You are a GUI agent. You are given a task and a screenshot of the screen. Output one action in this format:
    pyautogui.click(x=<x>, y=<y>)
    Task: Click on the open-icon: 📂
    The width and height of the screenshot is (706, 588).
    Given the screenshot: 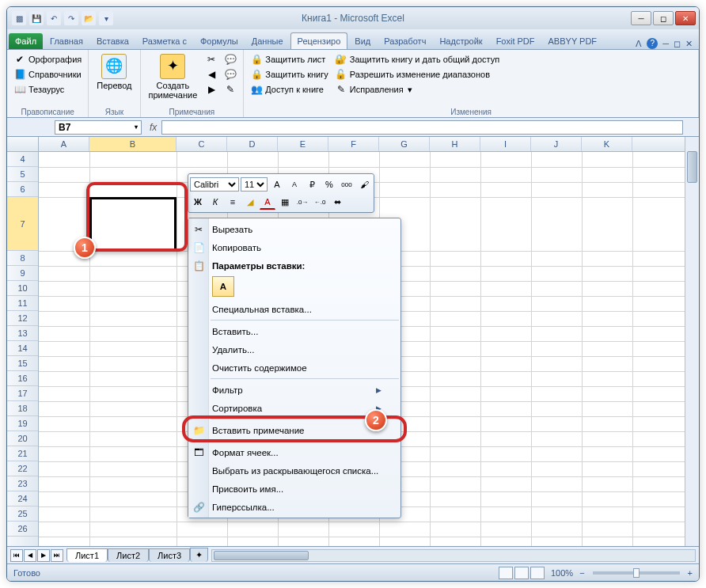 What is the action you would take?
    pyautogui.click(x=89, y=18)
    